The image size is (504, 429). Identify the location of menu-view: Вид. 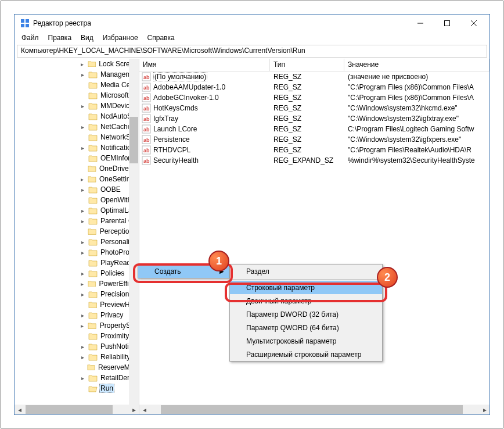
(87, 38).